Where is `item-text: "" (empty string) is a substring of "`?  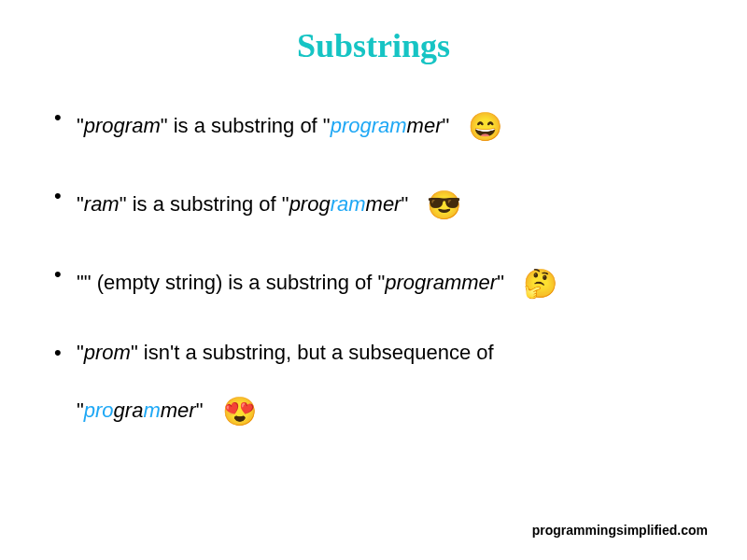
item-text: "" (empty string) is a substring of " is located at coordinates (231, 282).